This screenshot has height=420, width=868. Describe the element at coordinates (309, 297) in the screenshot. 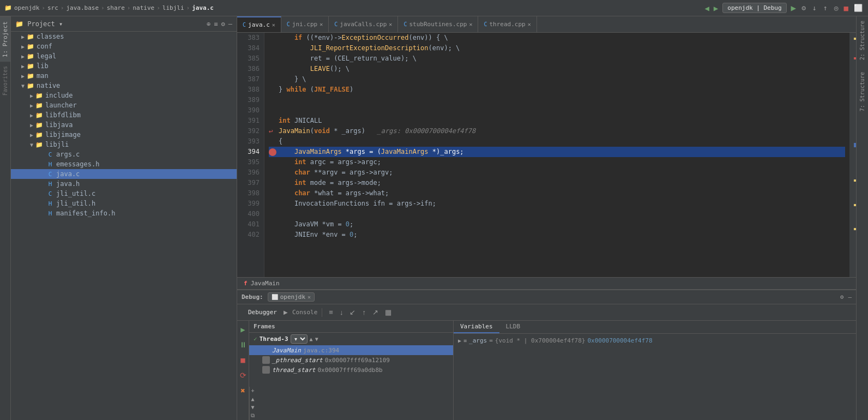

I see `debug-session-close: ✕` at that location.